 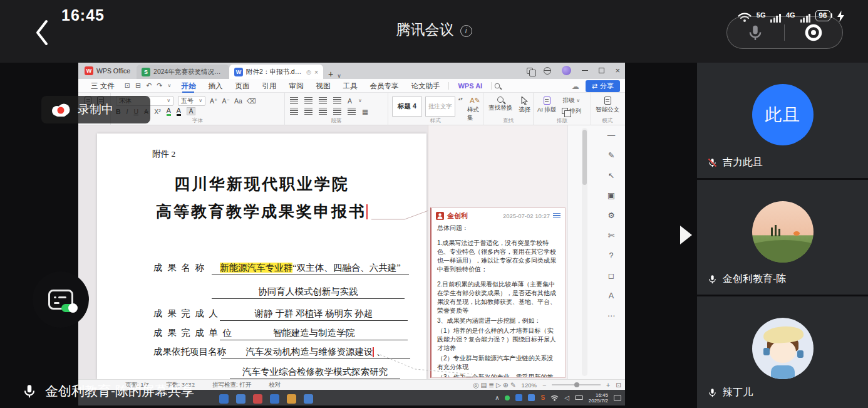 I want to click on tray-meeting-icon, so click(x=531, y=397).